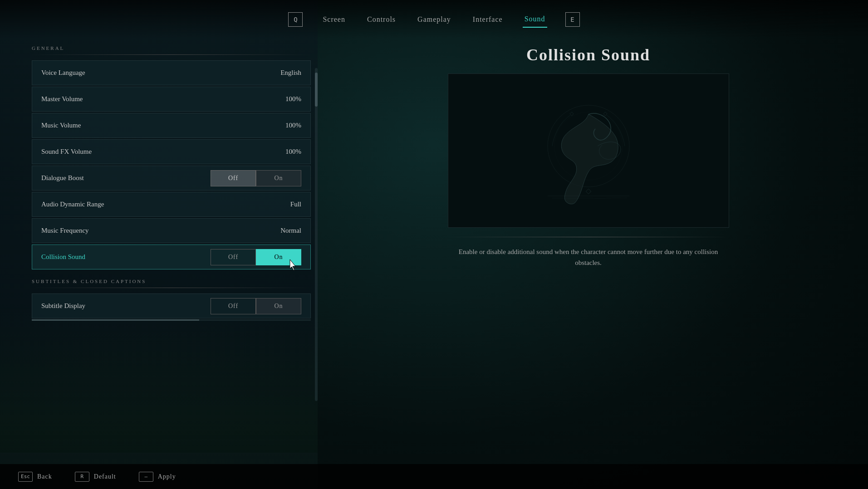 This screenshot has width=868, height=489. Describe the element at coordinates (95, 477) in the screenshot. I see `default-action: R Default` at that location.